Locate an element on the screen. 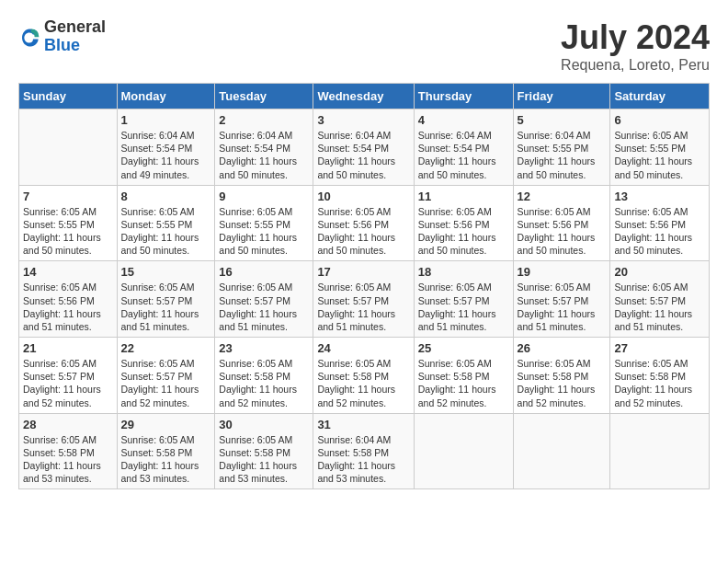  week-row-3: 14Sunrise: 6:05 AMSunset: 5:56 PMDayligh… is located at coordinates (364, 300).